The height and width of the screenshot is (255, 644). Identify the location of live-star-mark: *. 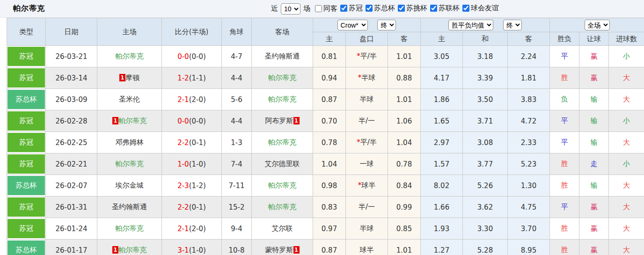
(359, 142).